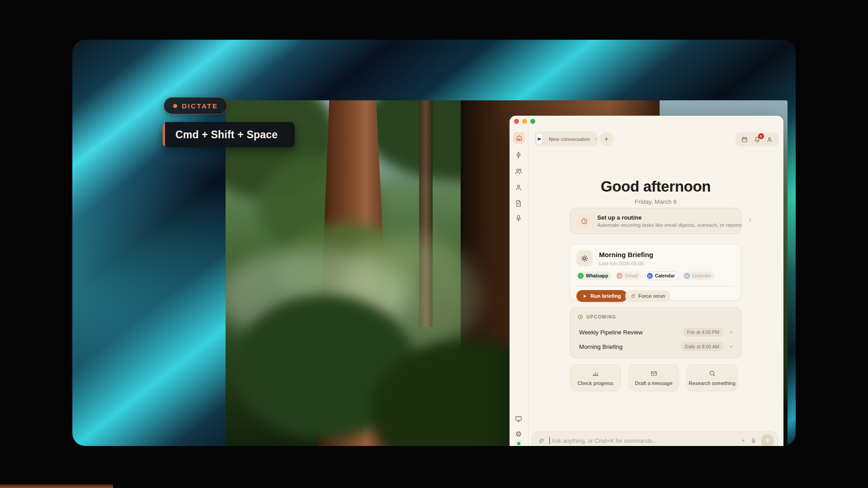 This screenshot has height=488, width=868. I want to click on badge-label: Calendar, so click(665, 276).